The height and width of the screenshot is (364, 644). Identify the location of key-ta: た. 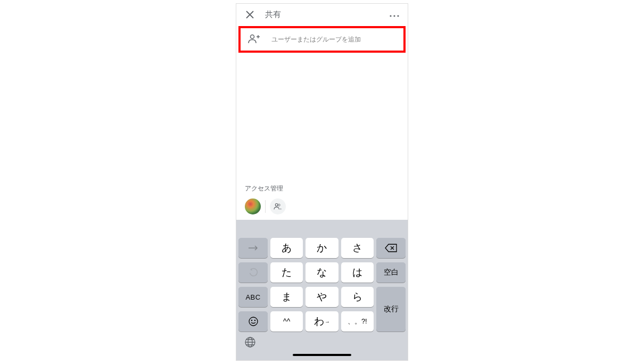
(286, 272).